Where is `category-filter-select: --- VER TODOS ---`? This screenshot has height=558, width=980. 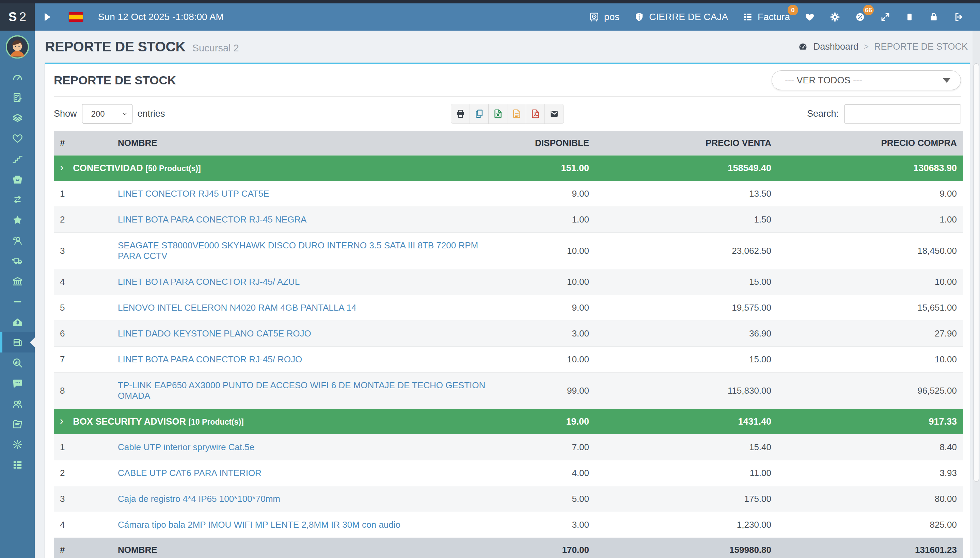
category-filter-select: --- VER TODOS --- is located at coordinates (866, 80).